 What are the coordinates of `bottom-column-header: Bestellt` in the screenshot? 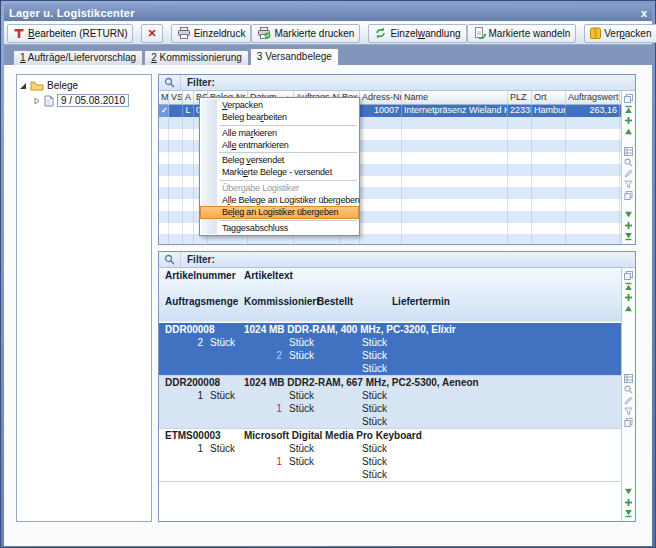 It's located at (335, 302).